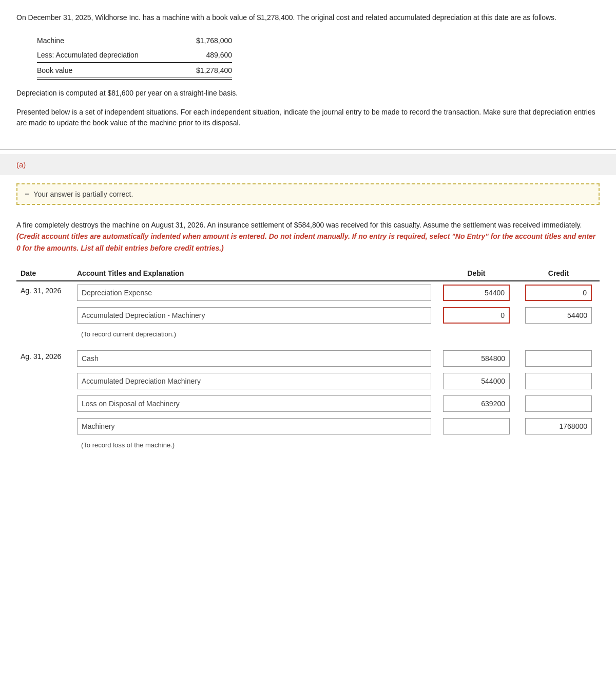 This screenshot has width=616, height=699. What do you see at coordinates (308, 445) in the screenshot?
I see `table-row-note: (To record loss of the machine.)` at bounding box center [308, 445].